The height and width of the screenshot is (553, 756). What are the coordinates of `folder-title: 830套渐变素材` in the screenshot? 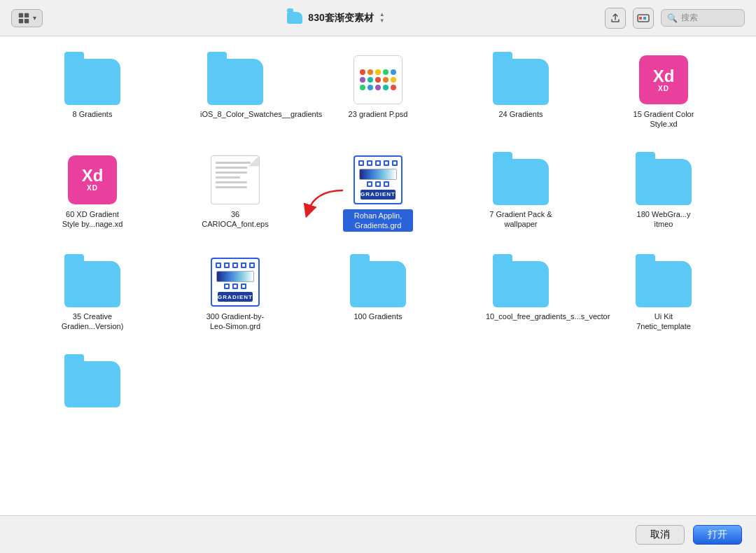 It's located at (340, 18).